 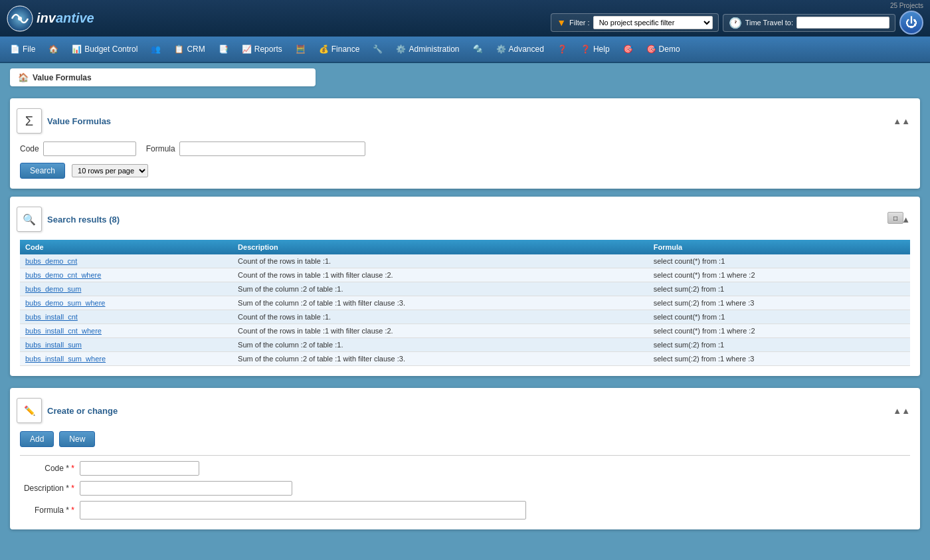 What do you see at coordinates (911, 23) in the screenshot?
I see `power-button: ⏻` at bounding box center [911, 23].